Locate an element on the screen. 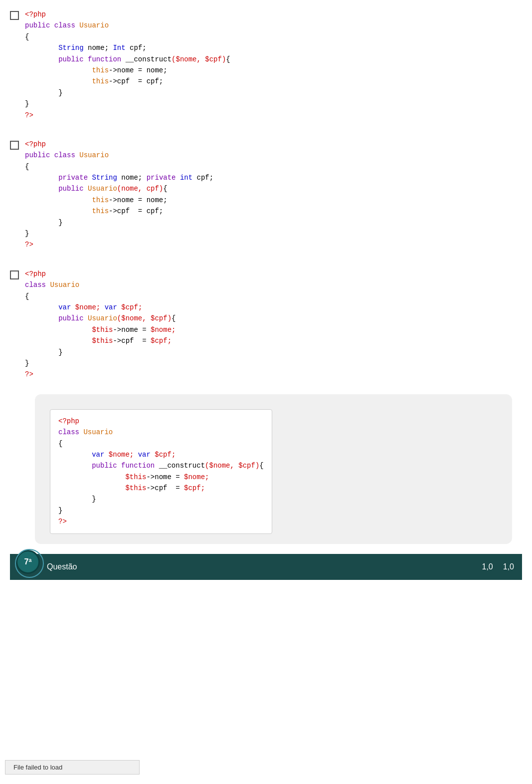 The image size is (532, 784). question-bar: 7ª Questão 1,0 1,0 is located at coordinates (266, 567).